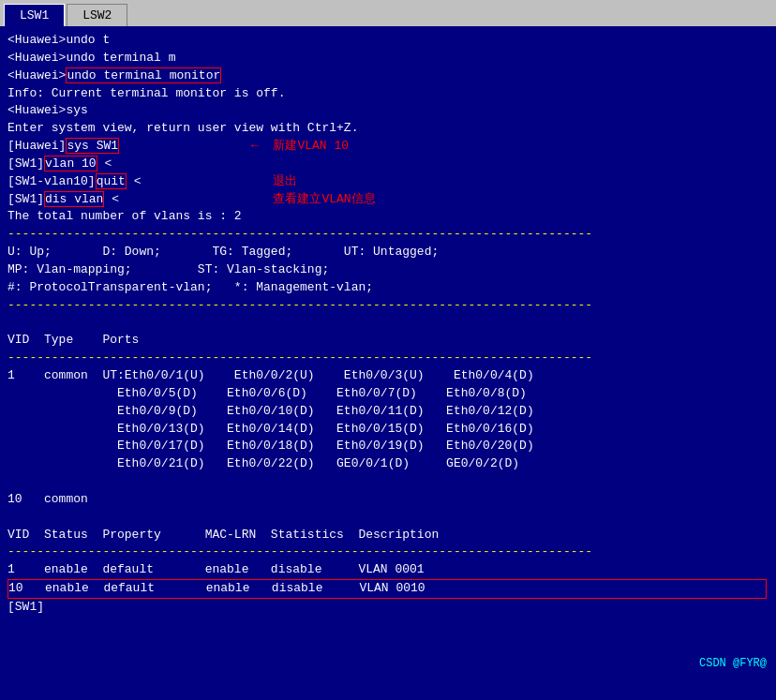 The image size is (776, 700). Describe the element at coordinates (388, 536) in the screenshot. I see `line-vid-status-header: VID Status Property MAC-LRN Statistics D…` at that location.